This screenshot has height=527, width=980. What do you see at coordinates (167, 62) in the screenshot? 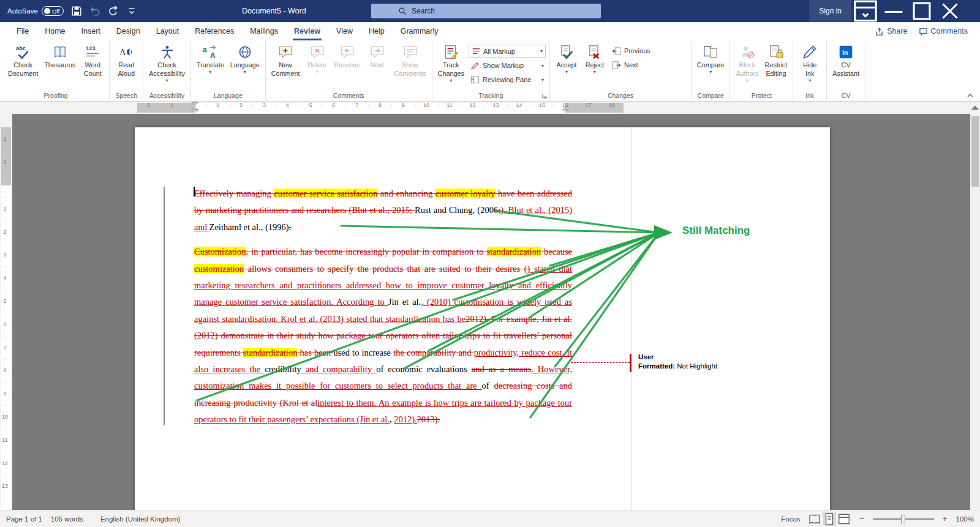
I see `check-accessibility-button: CheckAccessibility▾` at bounding box center [167, 62].